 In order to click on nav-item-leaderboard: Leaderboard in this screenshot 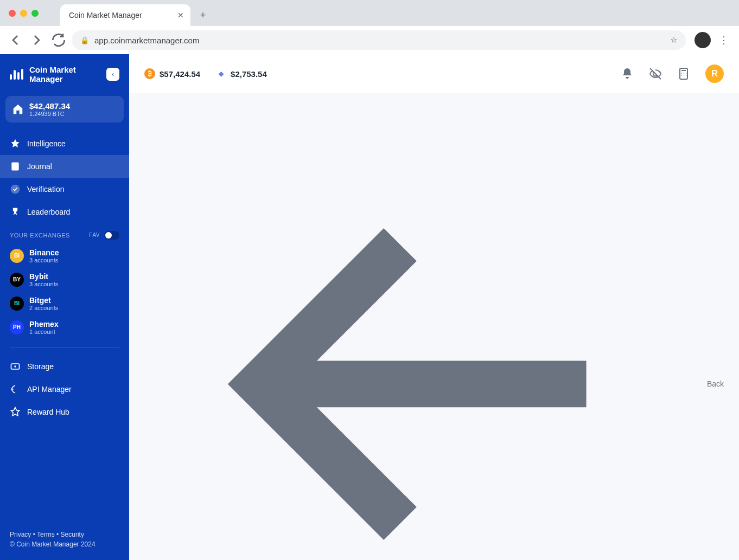, I will do `click(65, 212)`.